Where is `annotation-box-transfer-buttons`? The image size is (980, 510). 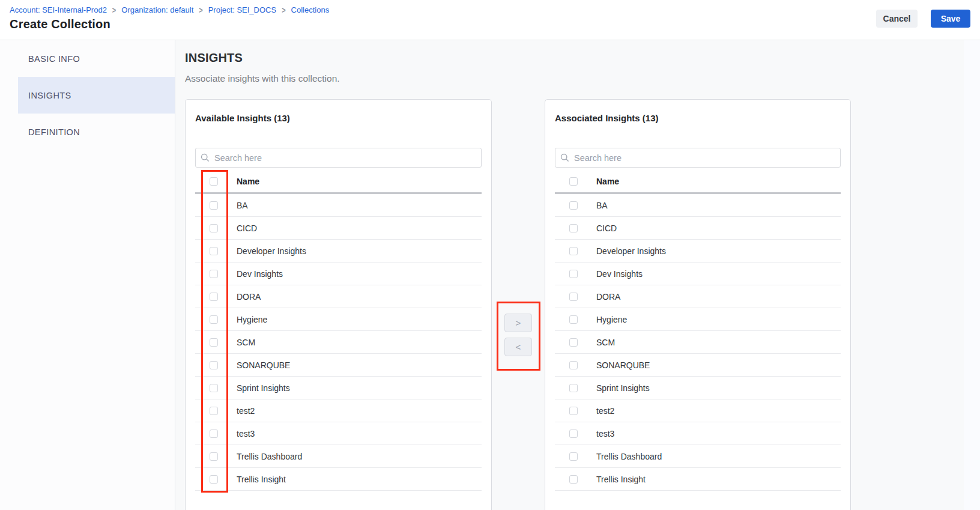 annotation-box-transfer-buttons is located at coordinates (519, 336).